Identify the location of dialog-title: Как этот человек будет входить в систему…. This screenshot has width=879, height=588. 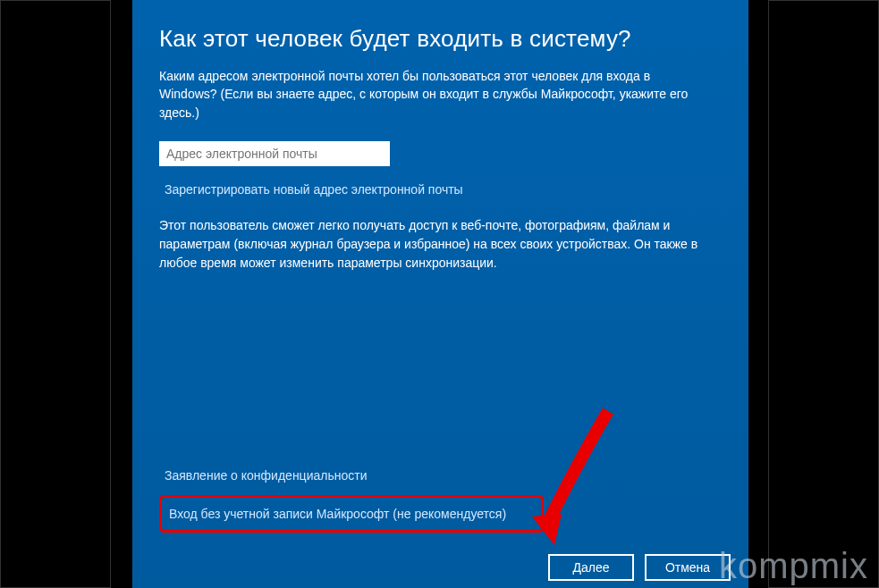
(440, 39).